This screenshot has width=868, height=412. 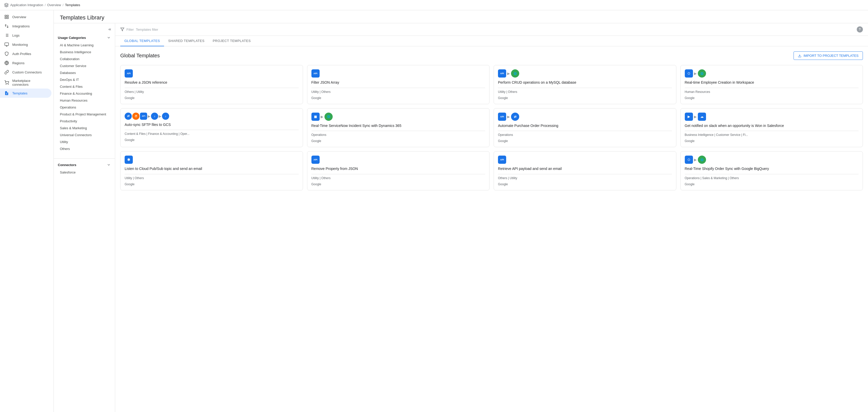 I want to click on card-icons-6: ▦ ▶ 🌐, so click(x=398, y=117).